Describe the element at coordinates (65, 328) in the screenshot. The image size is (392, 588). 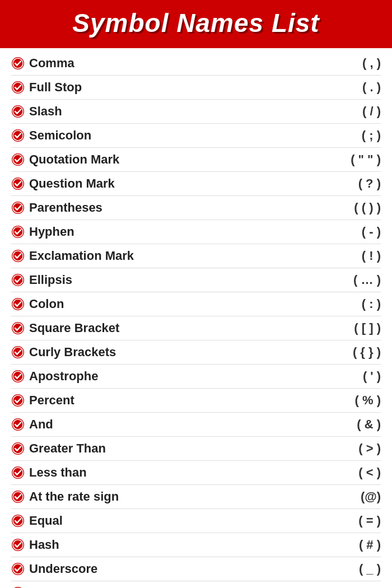
I see `symbol-left: Square Bracket` at that location.